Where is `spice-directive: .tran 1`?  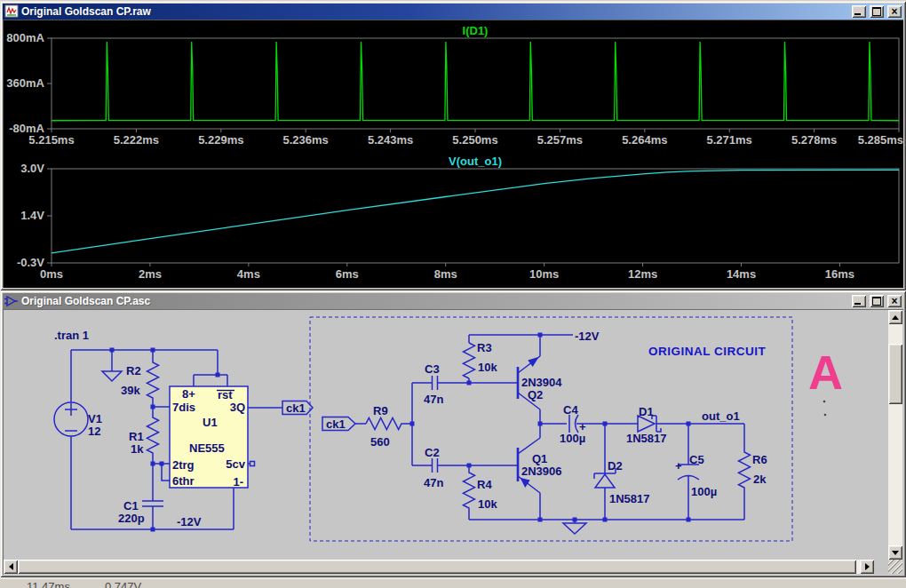
spice-directive: .tran 1 is located at coordinates (71, 336).